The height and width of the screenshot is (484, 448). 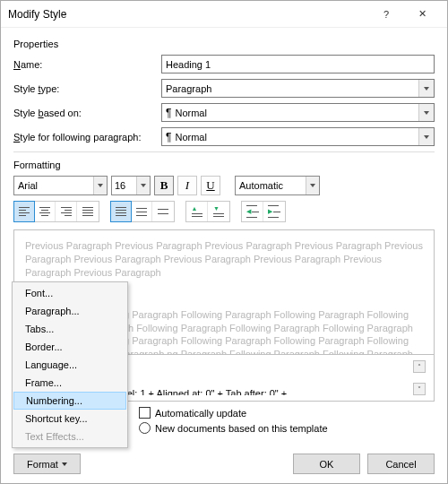 What do you see at coordinates (401, 464) in the screenshot?
I see `cancel-button: Cancel` at bounding box center [401, 464].